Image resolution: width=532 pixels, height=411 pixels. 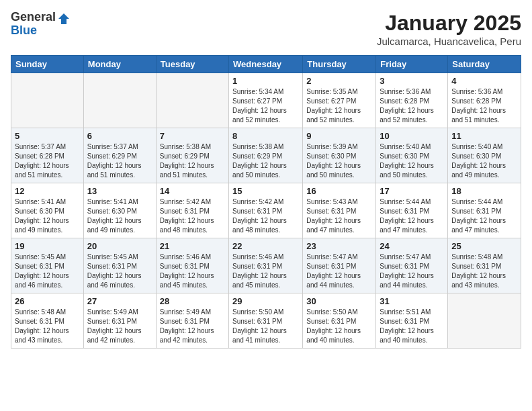 I want to click on day-number: 24, so click(x=412, y=246).